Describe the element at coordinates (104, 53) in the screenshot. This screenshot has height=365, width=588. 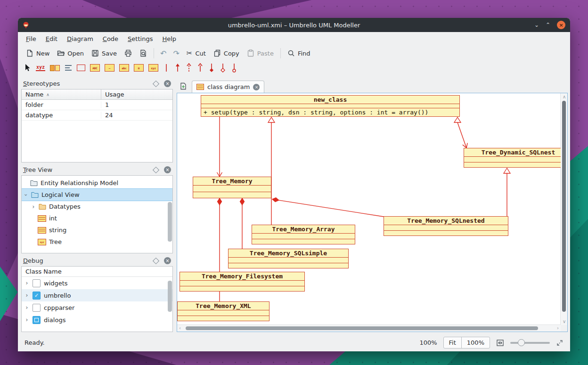
I see `save-button: Save` at that location.